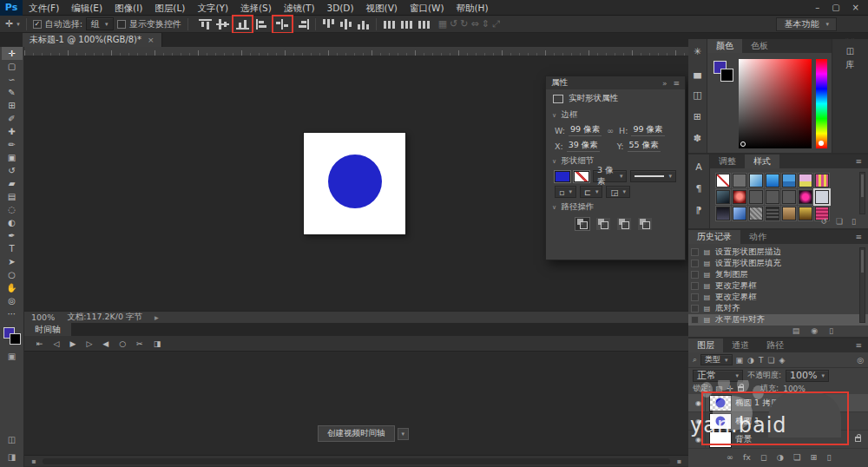  Describe the element at coordinates (778, 403) in the screenshot. I see `layer-row: ◉椭圆 1 拷贝` at that location.